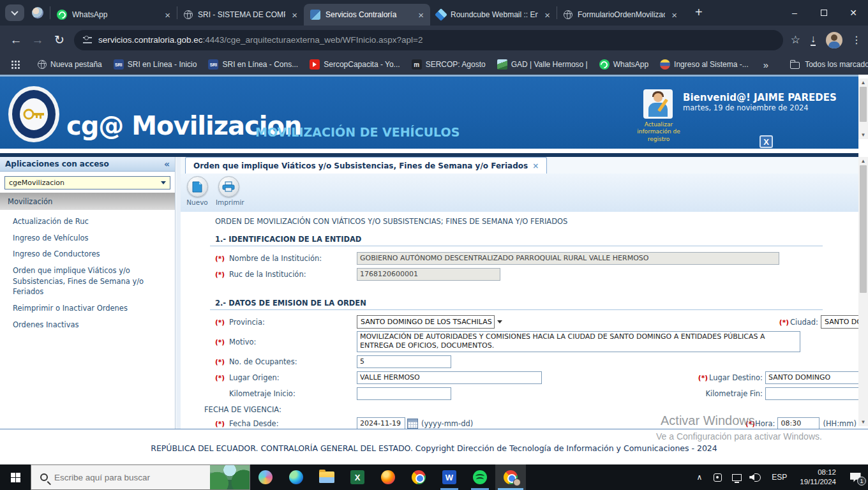 The image size is (868, 490). I want to click on tray-app-icon, so click(717, 477).